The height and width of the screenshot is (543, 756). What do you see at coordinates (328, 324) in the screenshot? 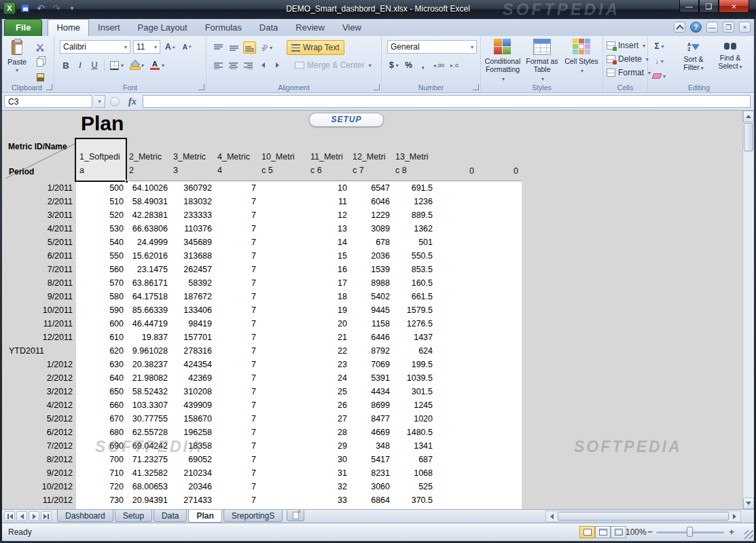
I see `cell: 20` at bounding box center [328, 324].